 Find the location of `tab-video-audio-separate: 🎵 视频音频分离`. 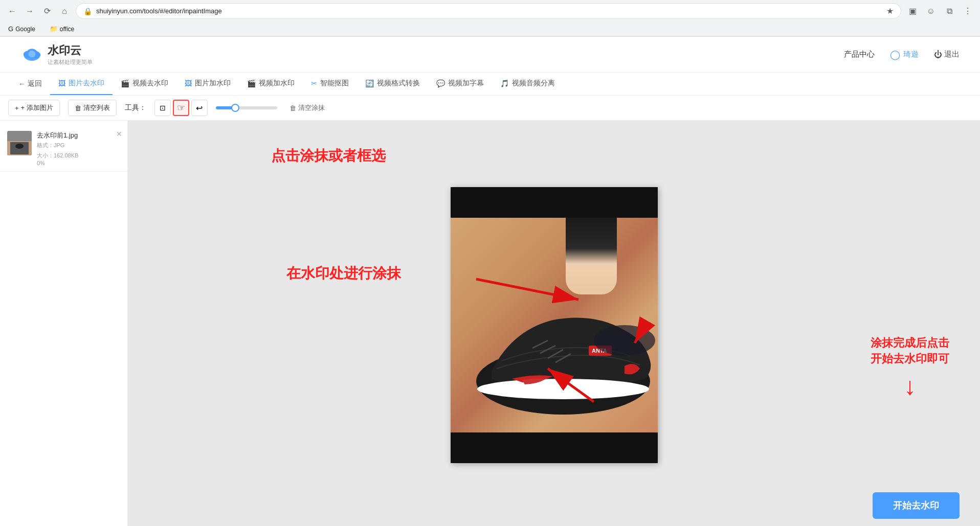

tab-video-audio-separate: 🎵 视频音频分离 is located at coordinates (528, 84).